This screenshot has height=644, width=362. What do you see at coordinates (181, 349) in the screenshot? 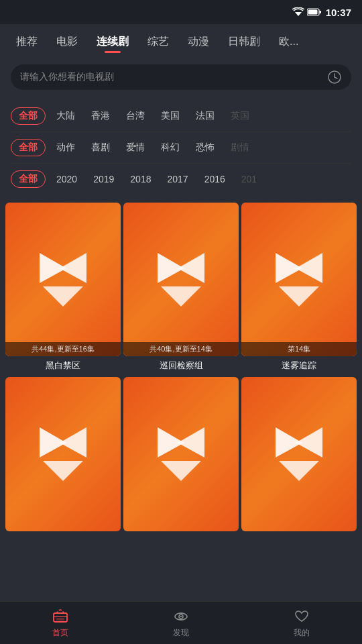
I see `content-badge-2: 共40集,更新至14集` at bounding box center [181, 349].